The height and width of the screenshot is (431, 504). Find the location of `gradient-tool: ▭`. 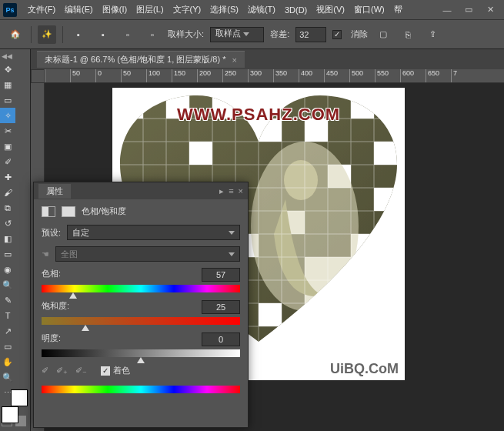

gradient-tool: ▭ is located at coordinates (8, 254).